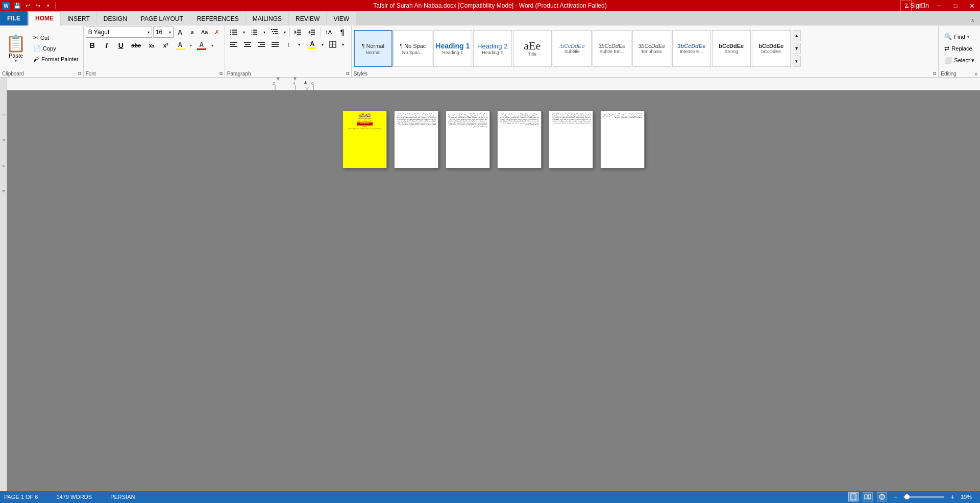 This screenshot has width=980, height=503. I want to click on change-case-btn: Aa, so click(205, 32).